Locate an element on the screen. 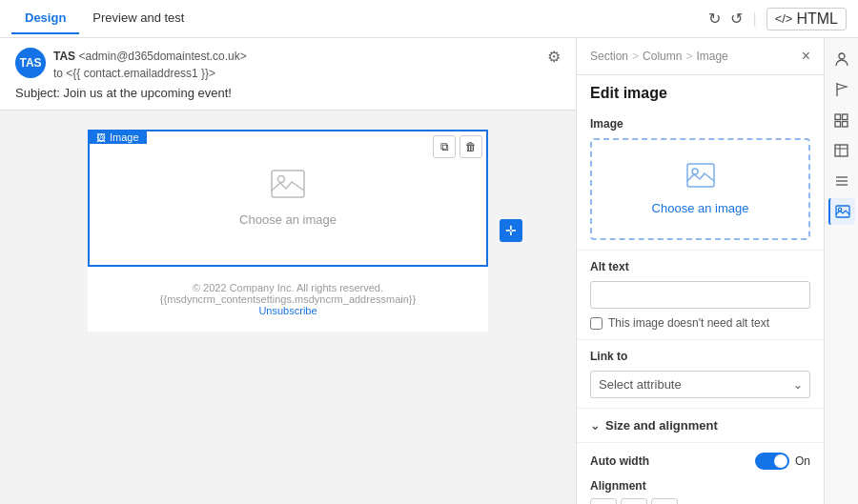  html-label: HTML is located at coordinates (817, 19).